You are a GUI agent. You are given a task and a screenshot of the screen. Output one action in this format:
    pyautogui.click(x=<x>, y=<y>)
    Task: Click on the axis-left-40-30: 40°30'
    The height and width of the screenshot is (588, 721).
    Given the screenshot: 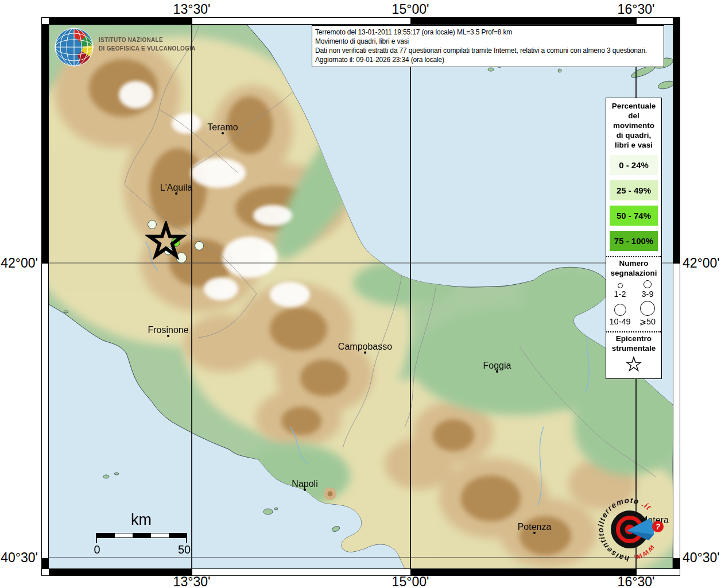 What is the action you would take?
    pyautogui.click(x=19, y=558)
    